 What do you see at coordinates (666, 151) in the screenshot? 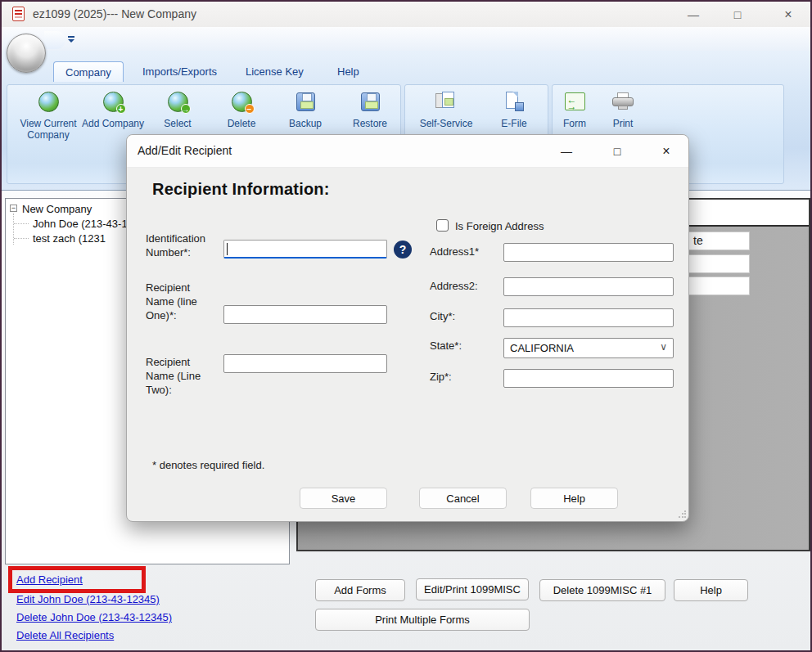
I see `dialog-close-button: ×` at bounding box center [666, 151].